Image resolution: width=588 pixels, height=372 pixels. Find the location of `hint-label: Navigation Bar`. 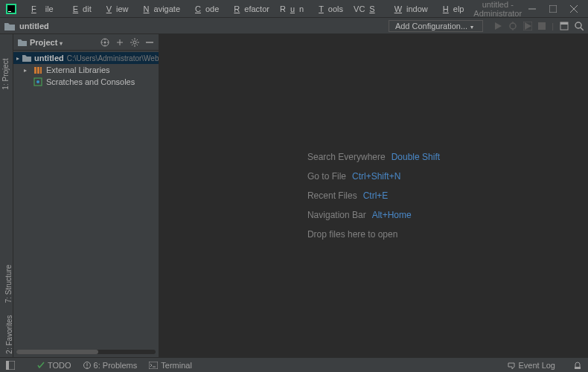

hint-label: Navigation Bar is located at coordinates (336, 215).